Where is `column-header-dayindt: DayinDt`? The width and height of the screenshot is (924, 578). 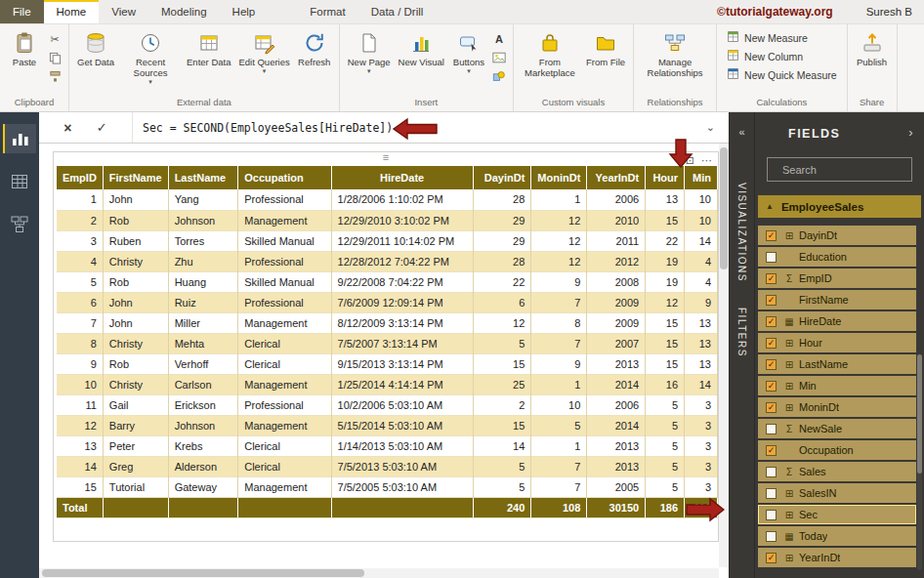 column-header-dayindt: DayinDt is located at coordinates (502, 178).